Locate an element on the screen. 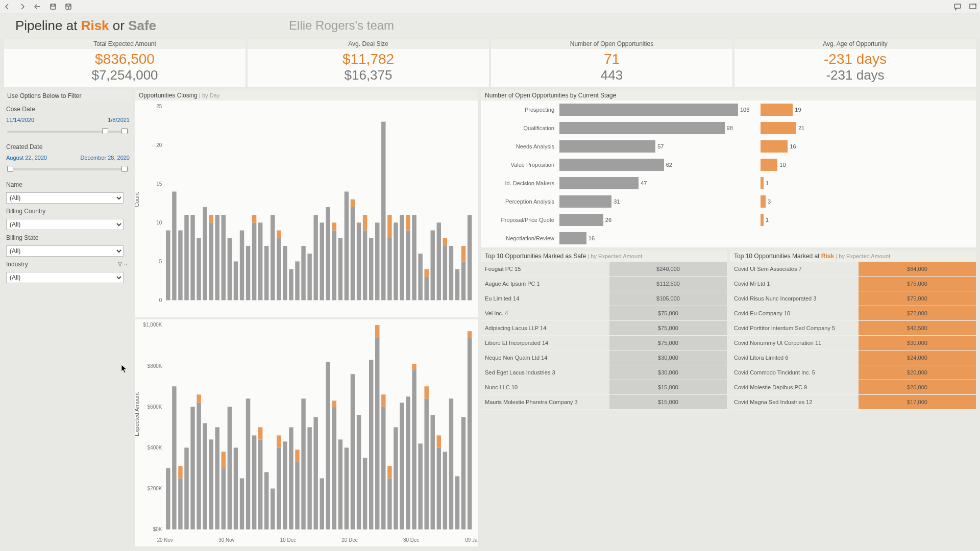 The height and width of the screenshot is (551, 980). table-row: Neque Non Quam Ltd 14$30,000 is located at coordinates (604, 358).